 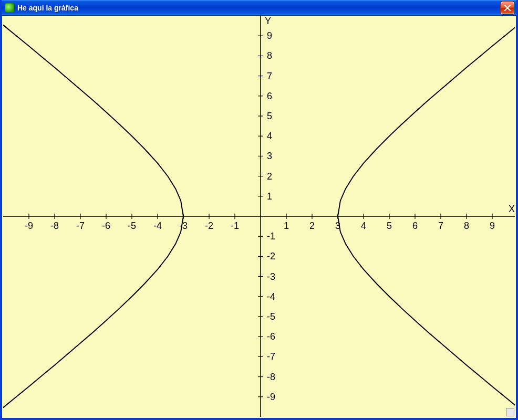 I want to click on y-tick-label: -2, so click(x=271, y=256).